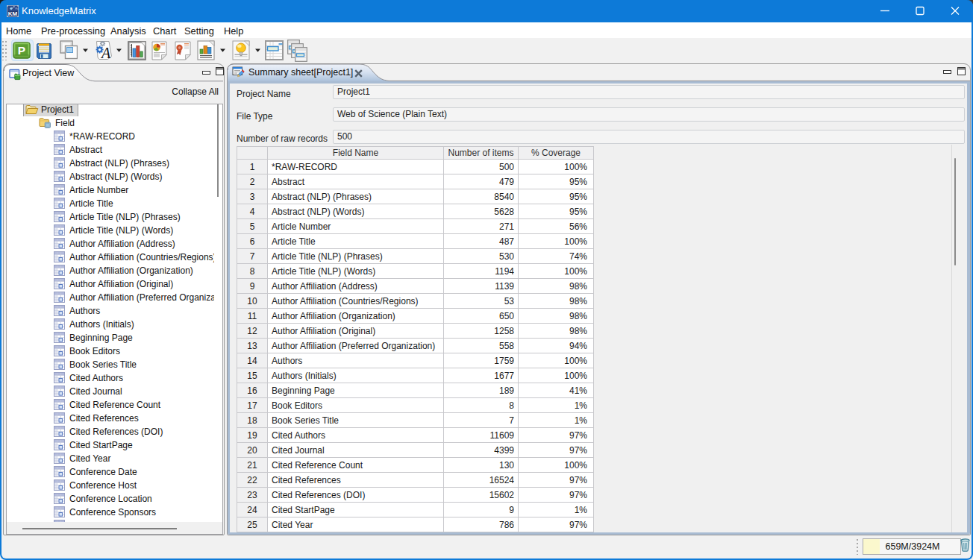 The image size is (973, 560). What do you see at coordinates (13, 13) in the screenshot?
I see `svg-text: KM` at bounding box center [13, 13].